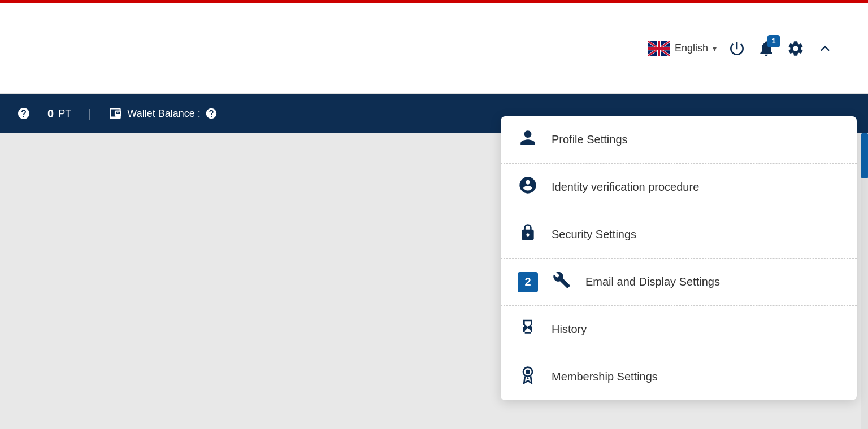 The height and width of the screenshot is (429, 868). I want to click on hourglass-icon, so click(528, 330).